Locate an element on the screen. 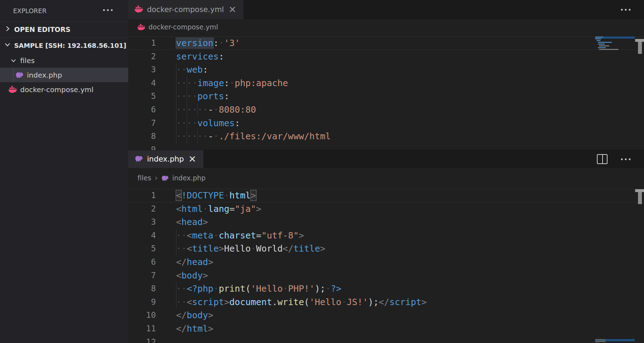 This screenshot has height=343, width=644. code-line-2: 2services: is located at coordinates (386, 57).